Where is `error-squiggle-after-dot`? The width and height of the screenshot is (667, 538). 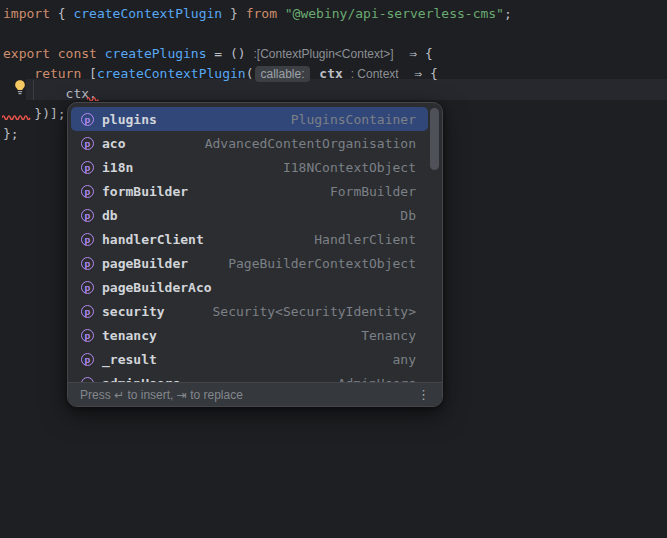 error-squiggle-after-dot is located at coordinates (93, 98).